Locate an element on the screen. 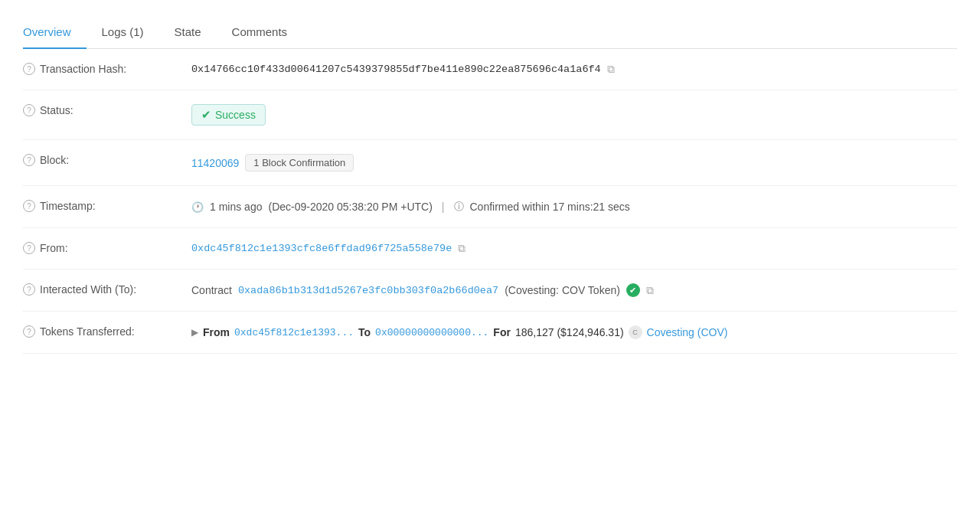  transaction-hash-text: 0x14766cc10f433d00641207c5439379855df7be… is located at coordinates (397, 69).